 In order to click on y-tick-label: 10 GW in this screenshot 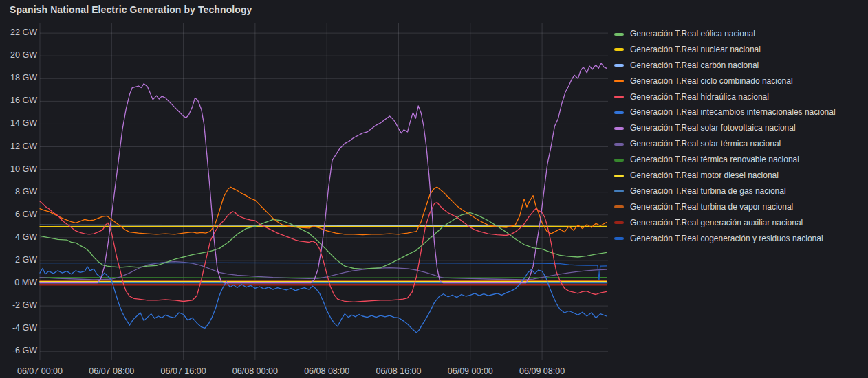, I will do `click(19, 169)`.